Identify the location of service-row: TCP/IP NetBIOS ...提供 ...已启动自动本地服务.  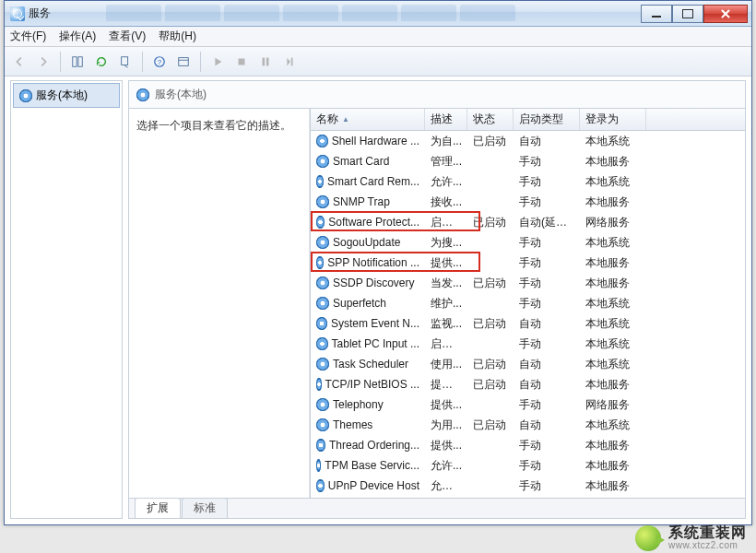
(527, 384).